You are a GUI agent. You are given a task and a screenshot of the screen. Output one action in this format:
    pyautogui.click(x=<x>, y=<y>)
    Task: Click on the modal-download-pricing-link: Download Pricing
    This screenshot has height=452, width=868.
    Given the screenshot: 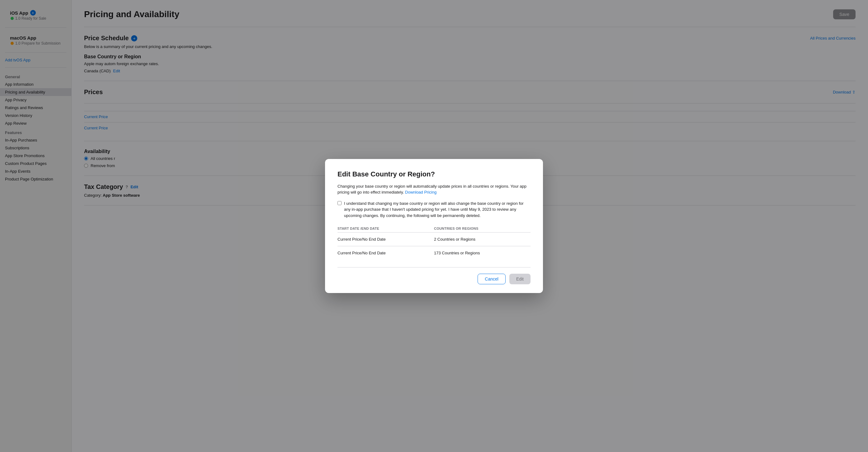 What is the action you would take?
    pyautogui.click(x=421, y=192)
    